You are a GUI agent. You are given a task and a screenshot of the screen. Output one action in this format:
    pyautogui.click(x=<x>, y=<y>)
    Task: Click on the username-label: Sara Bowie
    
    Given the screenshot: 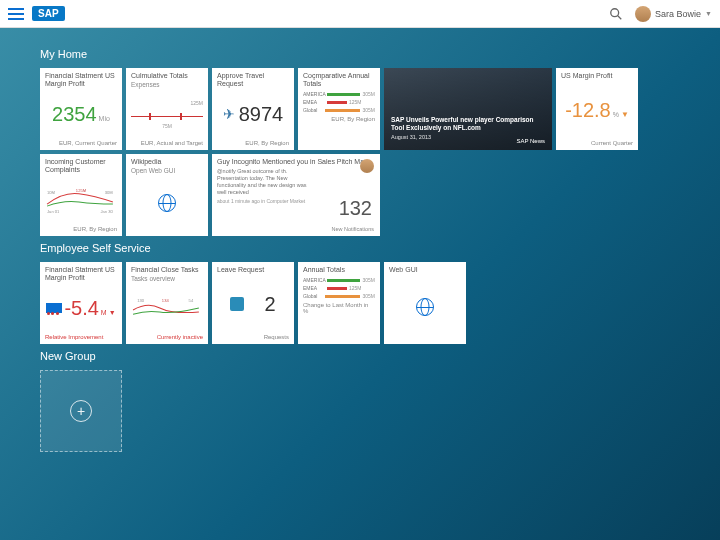 What is the action you would take?
    pyautogui.click(x=678, y=14)
    